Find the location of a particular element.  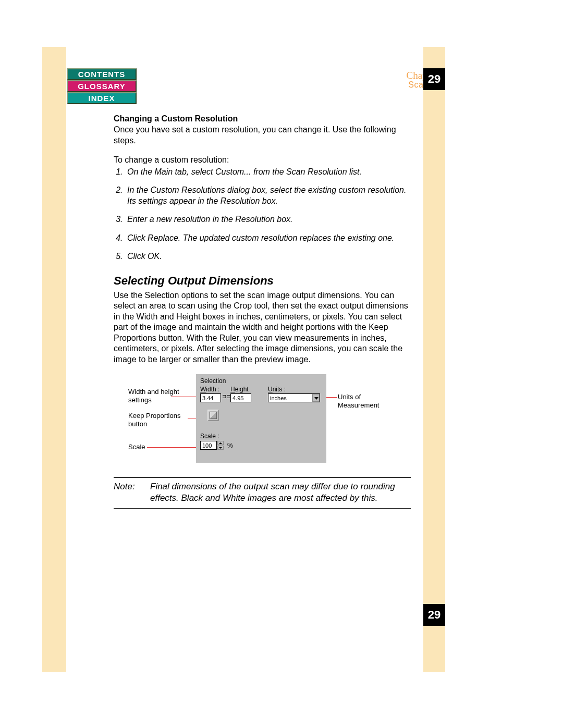

height-label: Height is located at coordinates (240, 390).